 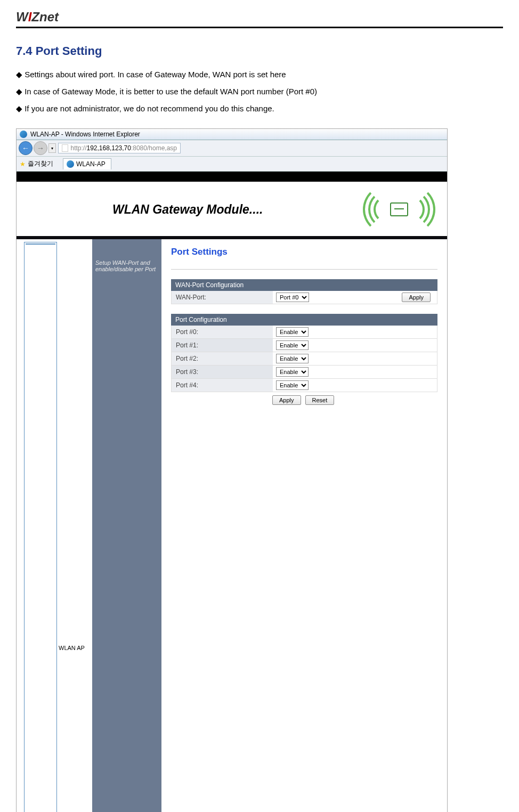 What do you see at coordinates (304, 297) in the screenshot?
I see `wan-port-row: WAN-Port: Port #0 Apply` at bounding box center [304, 297].